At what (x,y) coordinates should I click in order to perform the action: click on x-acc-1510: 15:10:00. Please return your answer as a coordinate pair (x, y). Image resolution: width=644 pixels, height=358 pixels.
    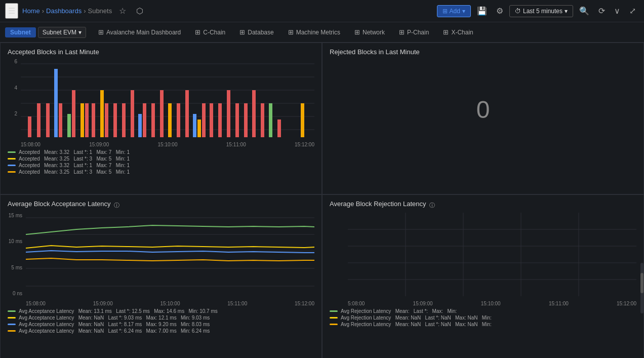
    Looking at the image, I should click on (170, 304).